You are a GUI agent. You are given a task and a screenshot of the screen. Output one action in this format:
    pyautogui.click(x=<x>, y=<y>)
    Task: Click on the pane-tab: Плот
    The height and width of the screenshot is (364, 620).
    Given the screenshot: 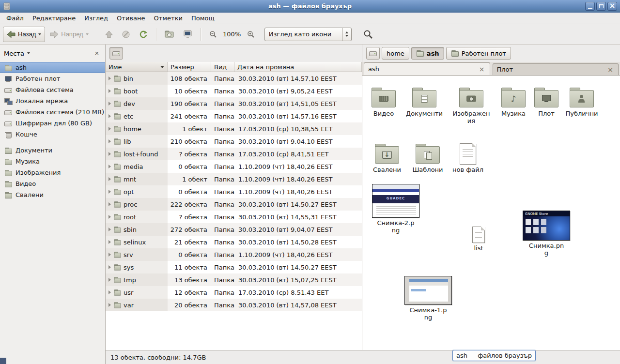 What is the action you would take?
    pyautogui.click(x=556, y=69)
    